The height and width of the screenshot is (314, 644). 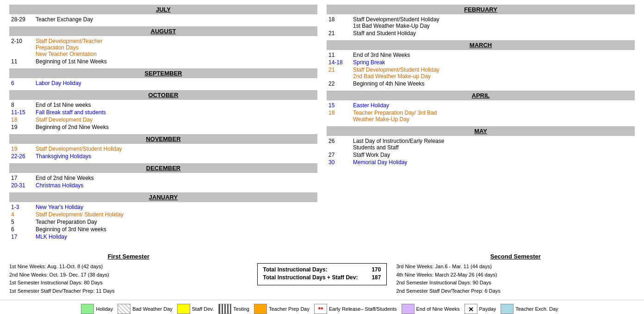 What do you see at coordinates (163, 120) in the screenshot?
I see `event-row: 18Staff Development Day` at bounding box center [163, 120].